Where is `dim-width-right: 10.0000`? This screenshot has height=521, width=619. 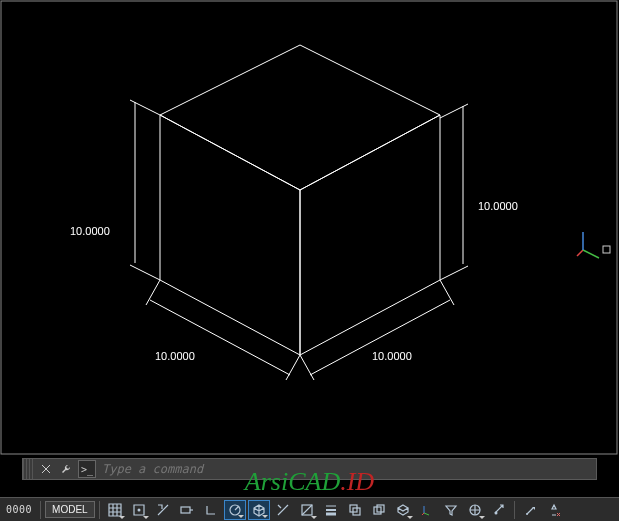 dim-width-right: 10.0000 is located at coordinates (377, 330).